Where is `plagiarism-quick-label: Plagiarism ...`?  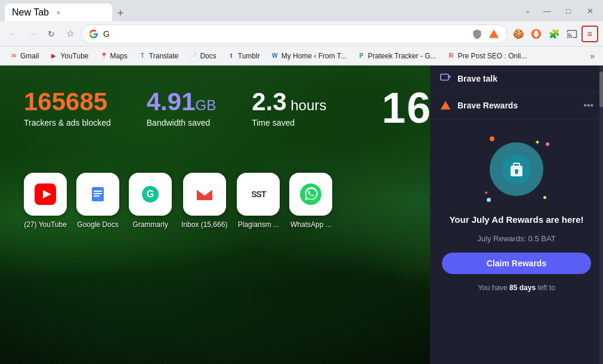
plagiarism-quick-label: Plagiarism ... is located at coordinates (259, 225).